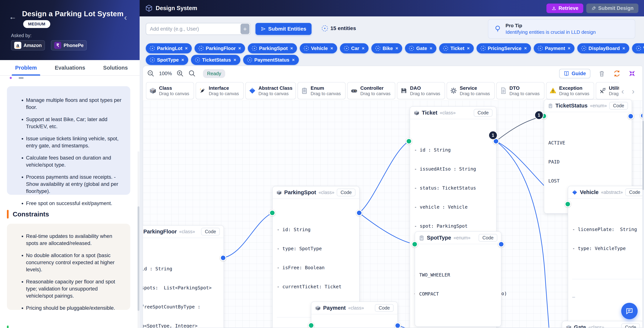 The image size is (644, 328). I want to click on constraints-heading: Constraints, so click(28, 214).